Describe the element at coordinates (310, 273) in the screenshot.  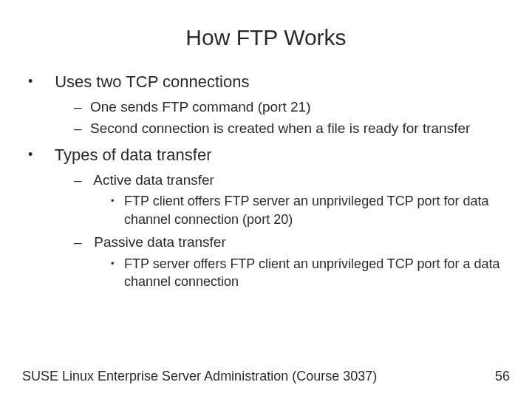
I see `list-item: FTP server offers FTP client an unprivil…` at that location.